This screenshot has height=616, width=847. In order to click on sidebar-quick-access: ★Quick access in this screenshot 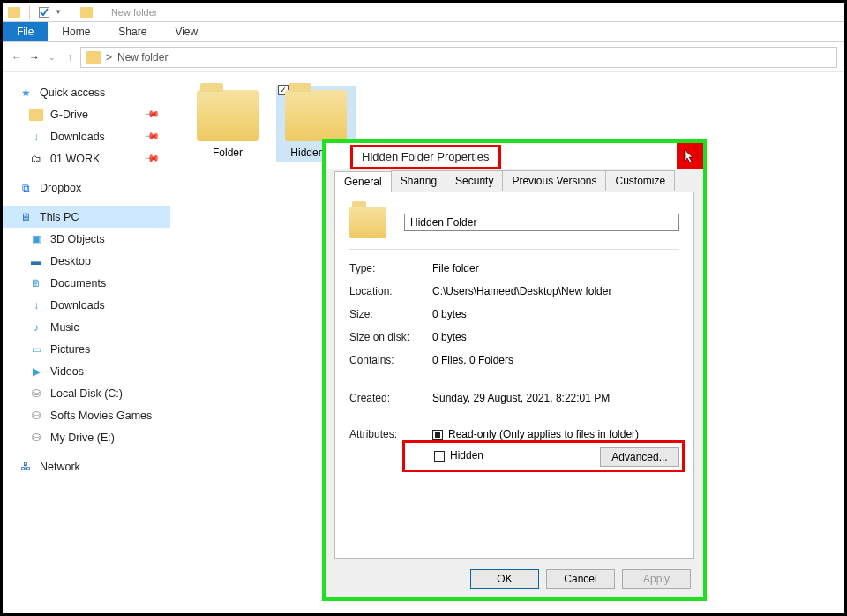, I will do `click(86, 92)`.